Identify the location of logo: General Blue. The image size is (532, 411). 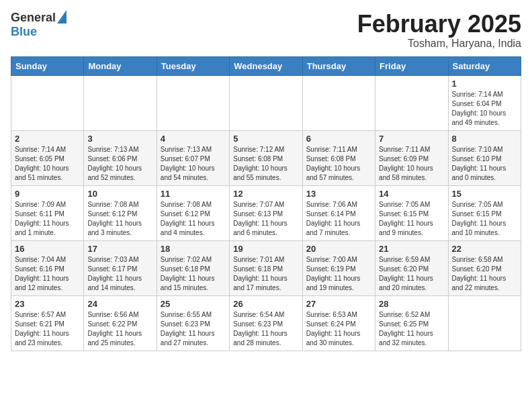
(39, 25).